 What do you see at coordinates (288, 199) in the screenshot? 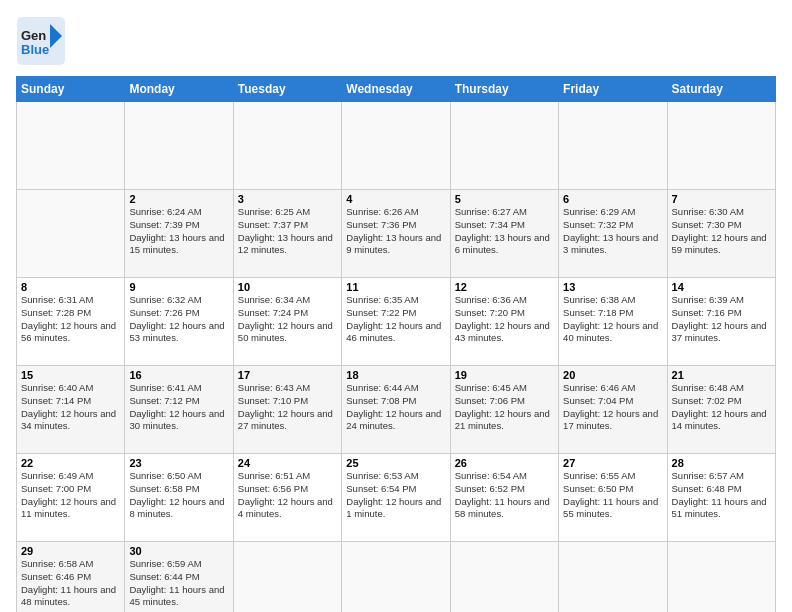
I see `day-number: 3` at bounding box center [288, 199].